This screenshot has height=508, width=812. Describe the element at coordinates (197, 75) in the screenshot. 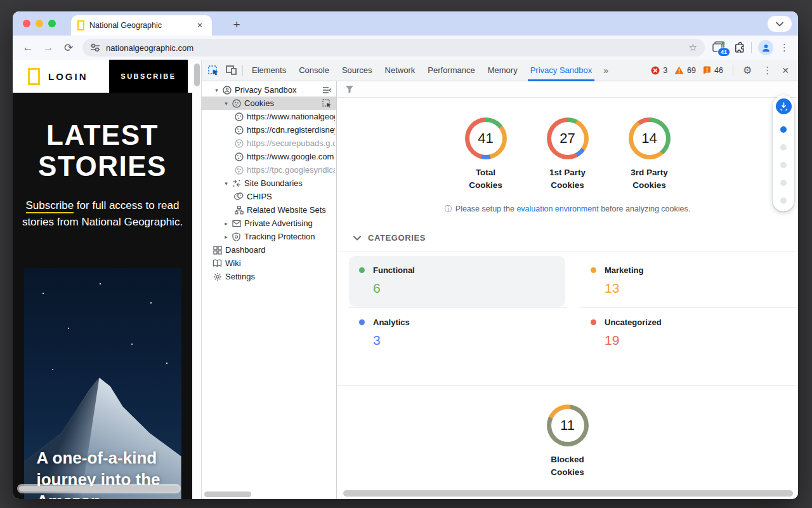

I see `page-vertical-scrollbar` at that location.